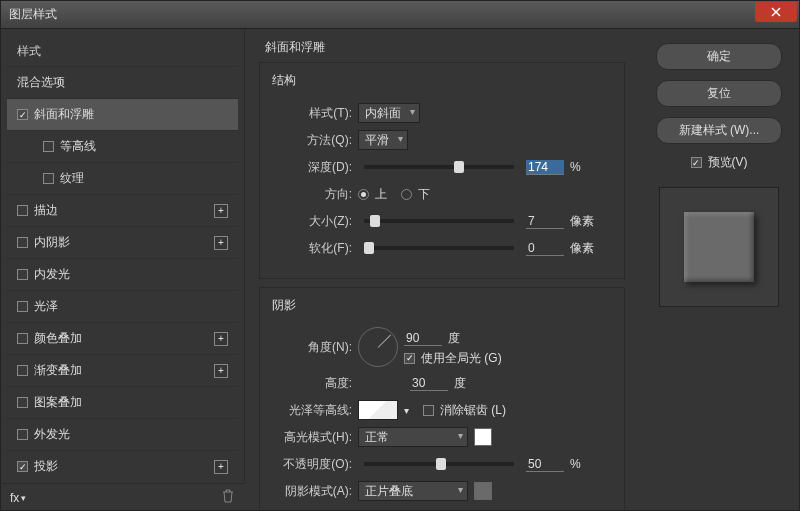 This screenshot has height=511, width=800. I want to click on style-label: 样式(T):, so click(313, 114).